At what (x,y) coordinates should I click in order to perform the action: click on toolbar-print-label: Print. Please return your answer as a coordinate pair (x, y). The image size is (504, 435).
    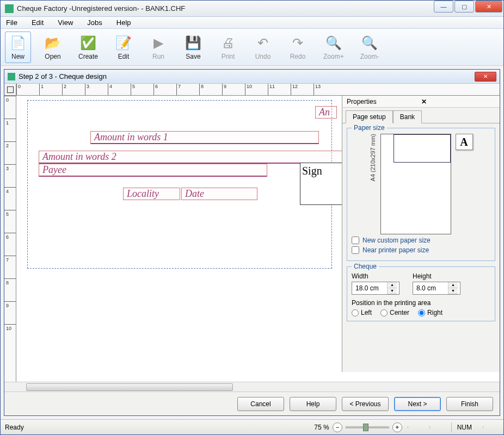
    Looking at the image, I should click on (229, 57).